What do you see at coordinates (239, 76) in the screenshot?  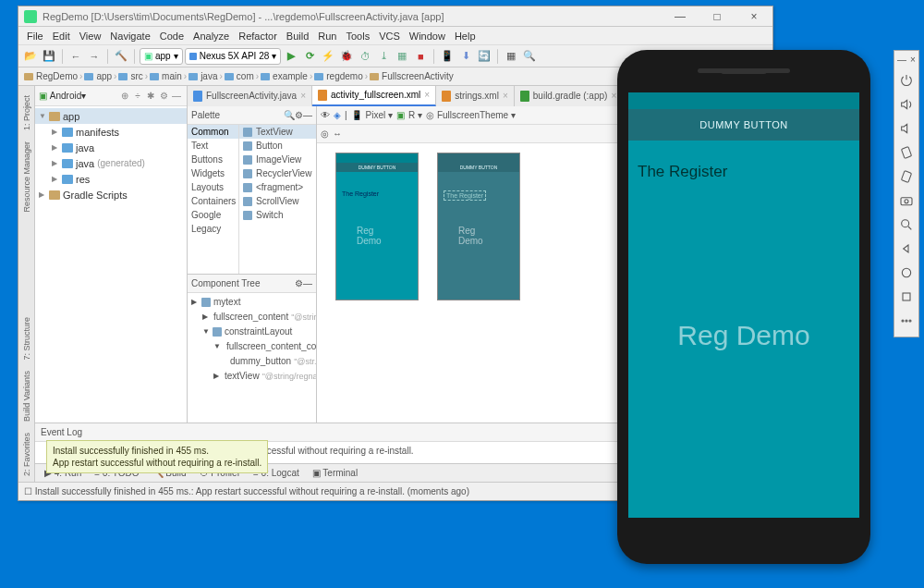 I see `breadcrumb-item: com` at bounding box center [239, 76].